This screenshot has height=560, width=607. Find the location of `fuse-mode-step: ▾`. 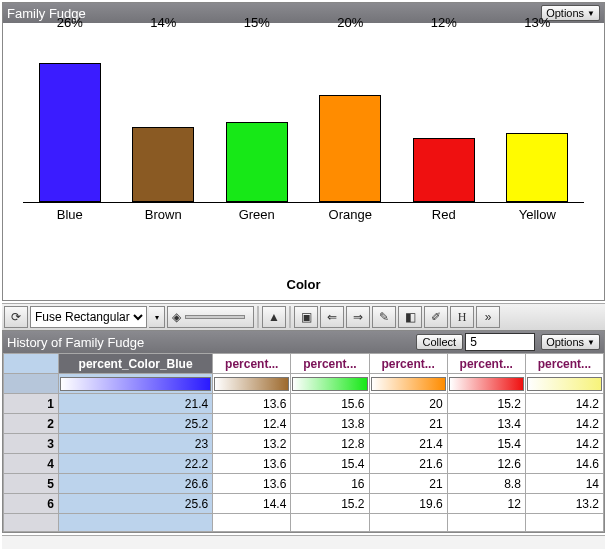

fuse-mode-step: ▾ is located at coordinates (157, 317).